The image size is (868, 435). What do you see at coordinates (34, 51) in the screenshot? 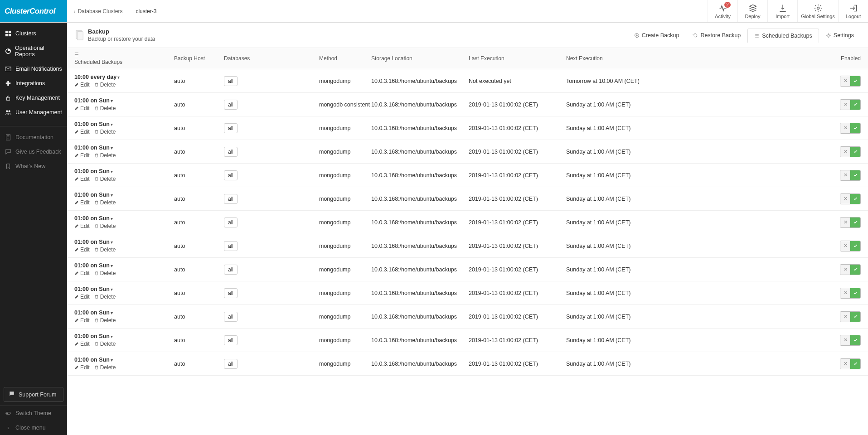
I see `sidebar-item-operational-reports: Operational Reports` at bounding box center [34, 51].